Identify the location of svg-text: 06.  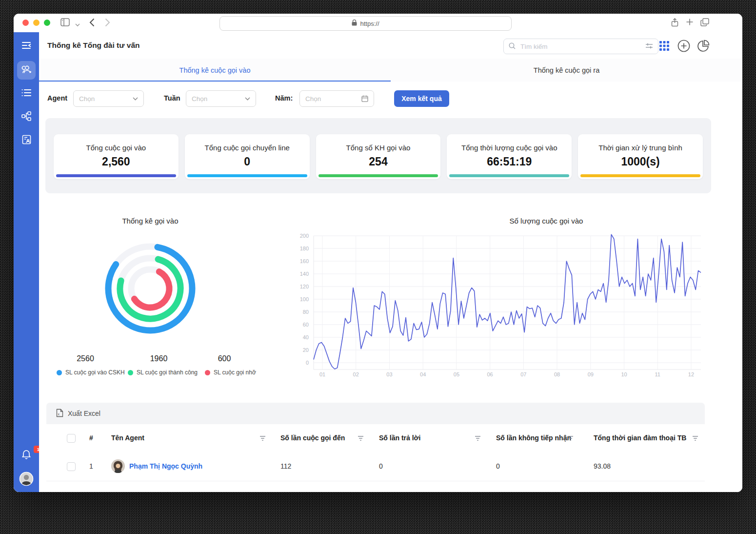
(490, 374).